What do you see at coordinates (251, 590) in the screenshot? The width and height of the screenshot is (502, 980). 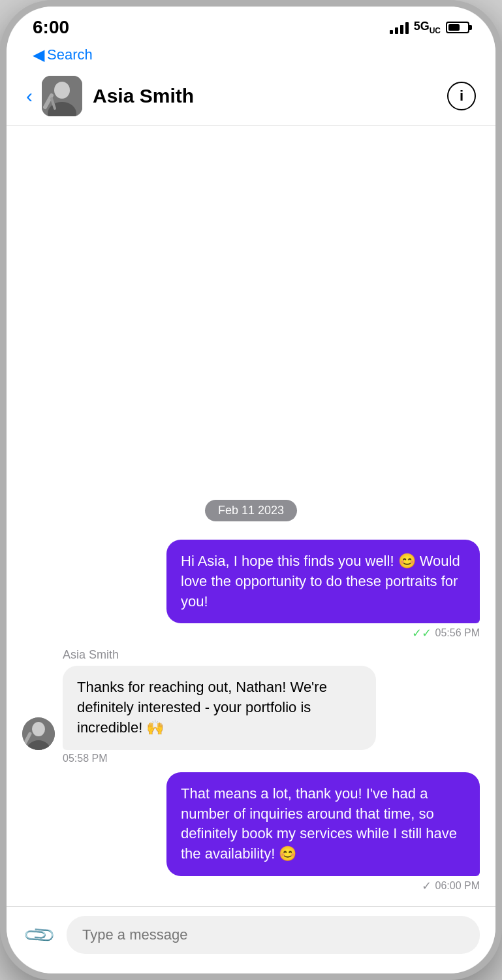 I see `message-row: Hi Asia, I hope this finds you well! 😊 W…` at bounding box center [251, 590].